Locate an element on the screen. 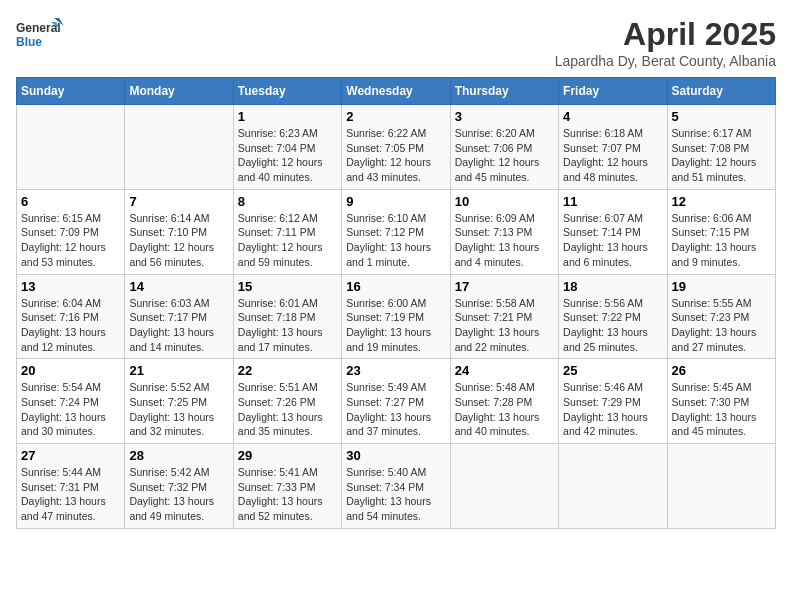 This screenshot has height=612, width=792. calendar-week-row: 27Sunrise: 5:44 AMSunset: 7:31 PMDayligh… is located at coordinates (396, 486).